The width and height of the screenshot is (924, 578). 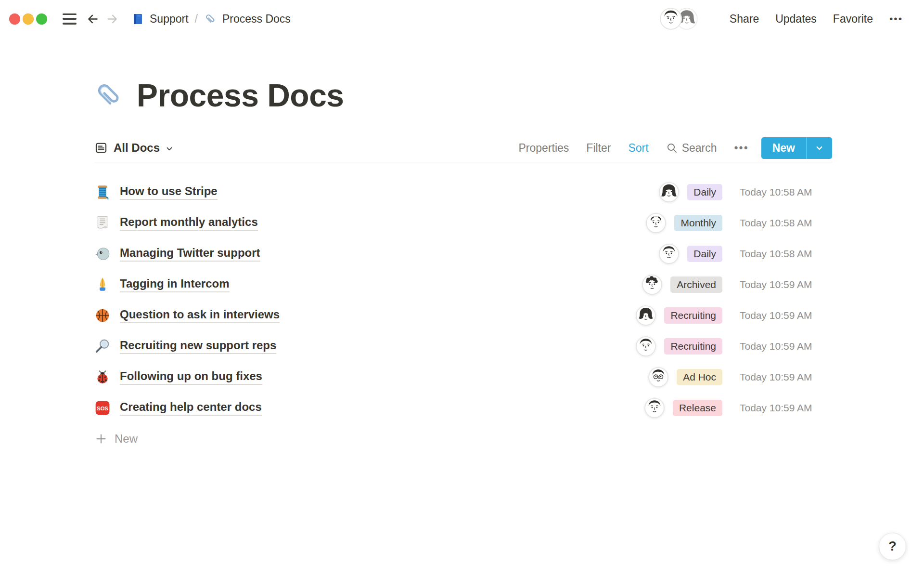 I want to click on view-name: All Docs, so click(x=137, y=148).